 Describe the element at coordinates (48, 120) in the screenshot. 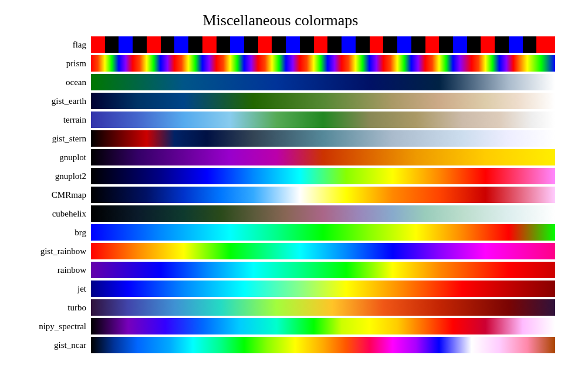

I see `colormap-label: terrain` at that location.